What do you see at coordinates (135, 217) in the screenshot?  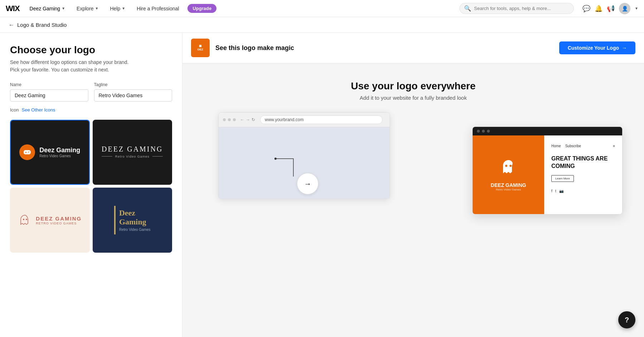 I see `card4-name: DeezGaming` at bounding box center [135, 217].